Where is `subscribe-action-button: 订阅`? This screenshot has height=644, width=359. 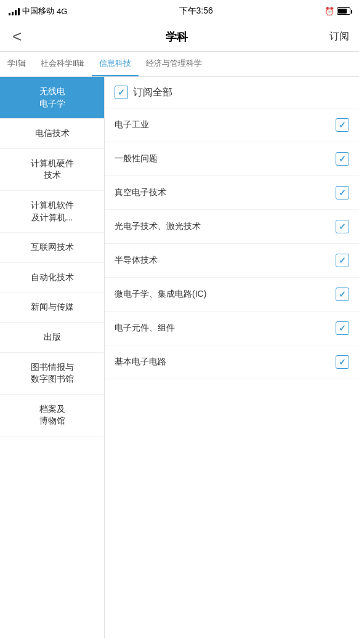 subscribe-action-button: 订阅 is located at coordinates (339, 37).